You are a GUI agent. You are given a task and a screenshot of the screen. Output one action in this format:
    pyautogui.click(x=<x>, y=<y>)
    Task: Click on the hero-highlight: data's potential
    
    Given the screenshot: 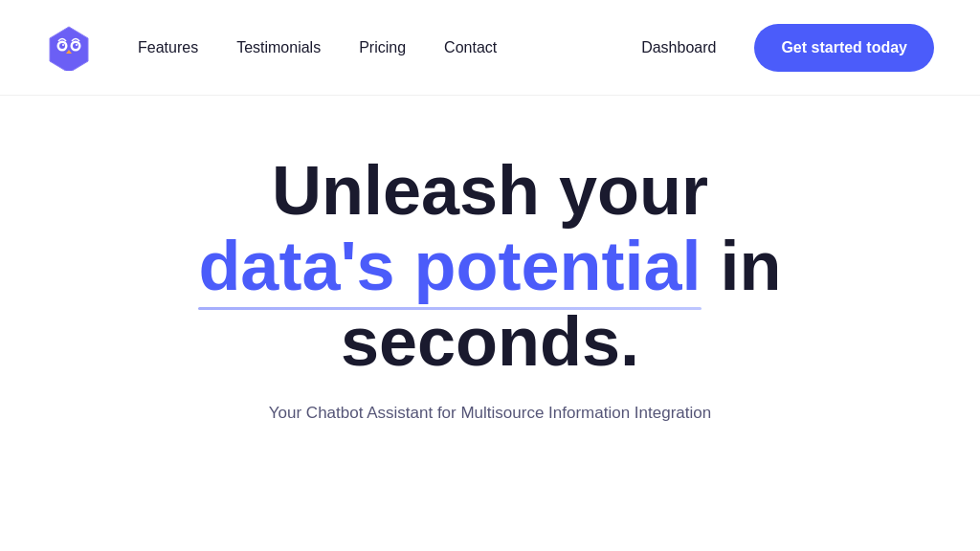 What is the action you would take?
    pyautogui.click(x=450, y=266)
    